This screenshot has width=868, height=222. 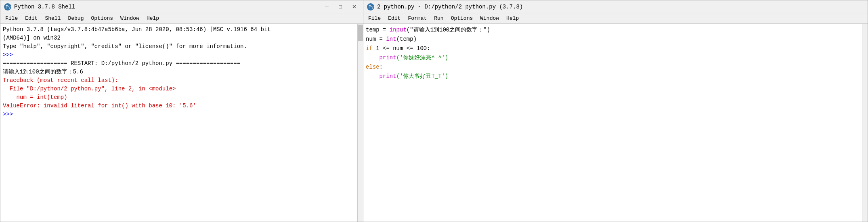 What do you see at coordinates (327, 7) in the screenshot?
I see `shell-minimize-button: ─` at bounding box center [327, 7].